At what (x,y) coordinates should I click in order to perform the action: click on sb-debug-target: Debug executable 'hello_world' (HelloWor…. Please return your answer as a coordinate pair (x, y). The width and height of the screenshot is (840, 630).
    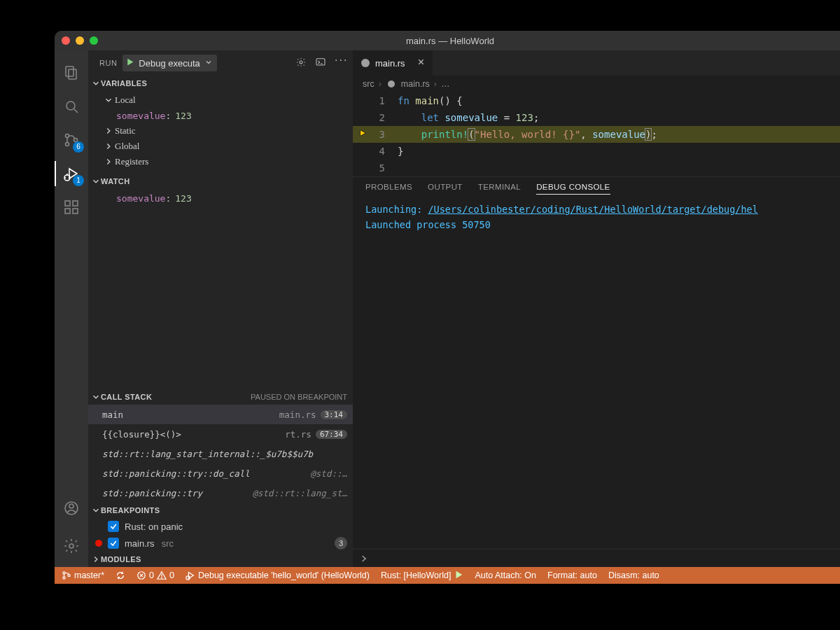
    Looking at the image, I should click on (277, 575).